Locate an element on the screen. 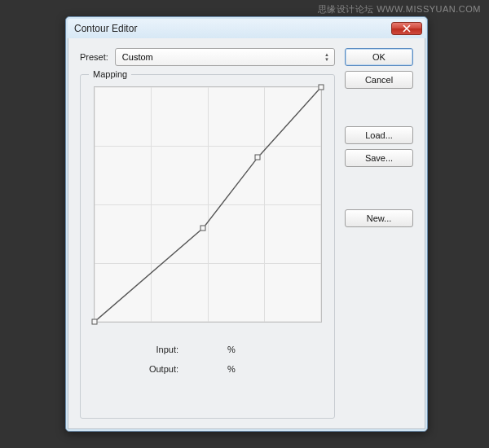 Image resolution: width=489 pixels, height=448 pixels. ok-button: OK is located at coordinates (379, 57).